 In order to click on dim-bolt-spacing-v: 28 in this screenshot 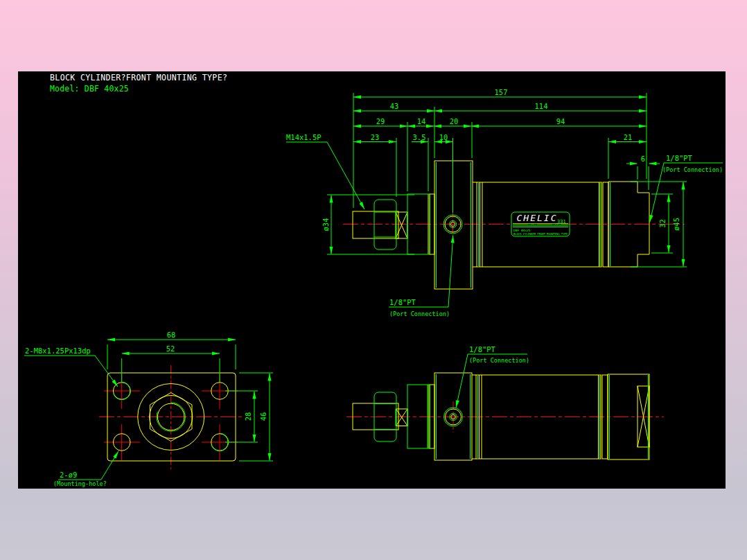, I will do `click(248, 417)`.